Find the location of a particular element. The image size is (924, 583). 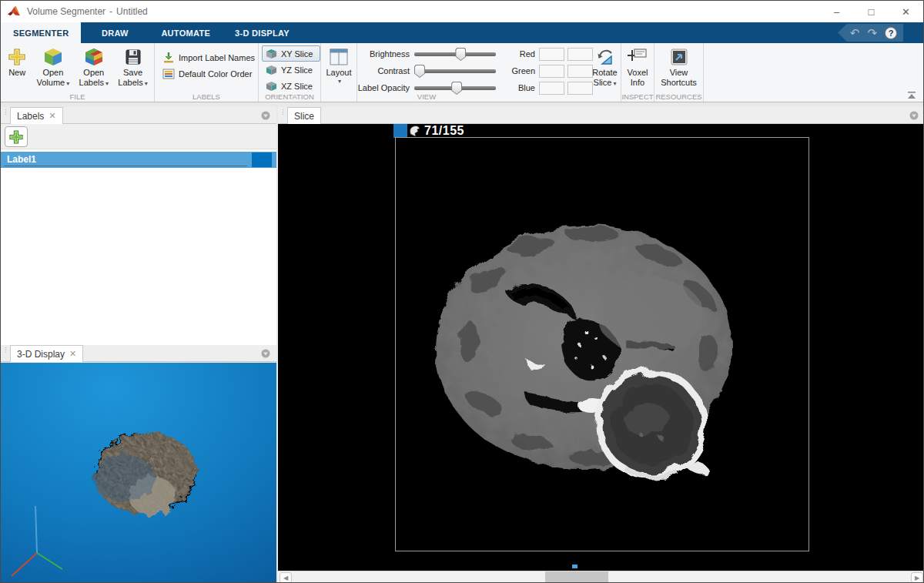

tab-3d-display: 3-D DISPLAY is located at coordinates (262, 32).